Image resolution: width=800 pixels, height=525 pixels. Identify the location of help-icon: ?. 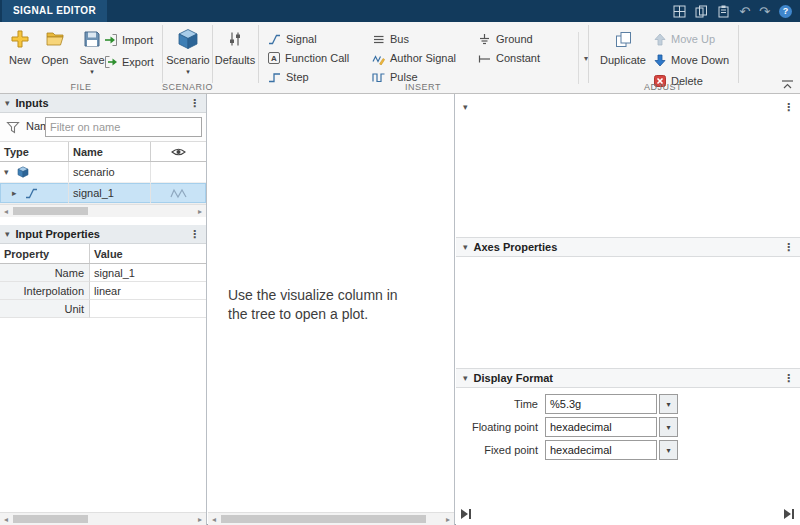
(786, 12).